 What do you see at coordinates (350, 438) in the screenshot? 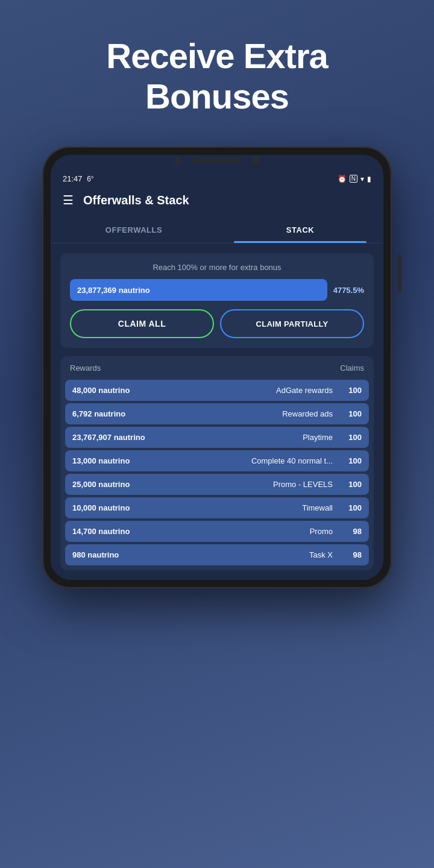
I see `reward-claims-2: 100` at bounding box center [350, 438].